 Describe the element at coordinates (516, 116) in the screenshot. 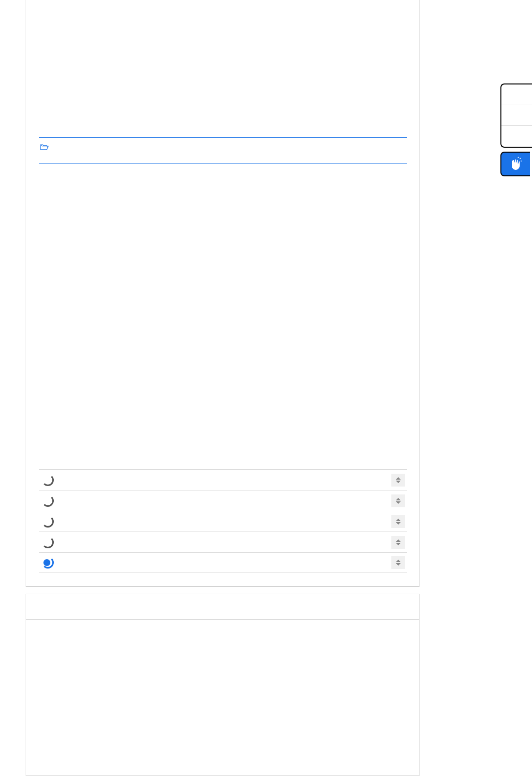

I see `side-toolbox` at that location.